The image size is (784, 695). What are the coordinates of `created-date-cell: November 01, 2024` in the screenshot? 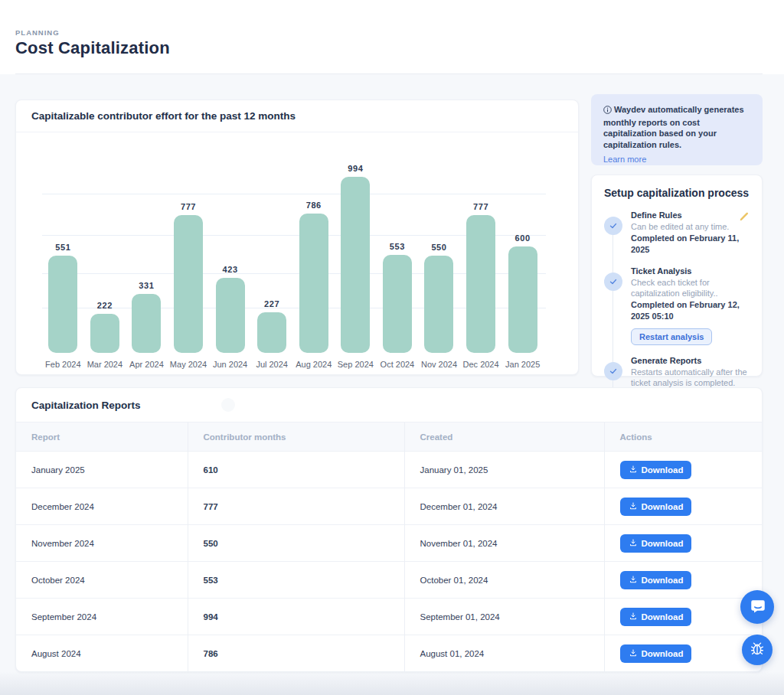 It's located at (504, 543).